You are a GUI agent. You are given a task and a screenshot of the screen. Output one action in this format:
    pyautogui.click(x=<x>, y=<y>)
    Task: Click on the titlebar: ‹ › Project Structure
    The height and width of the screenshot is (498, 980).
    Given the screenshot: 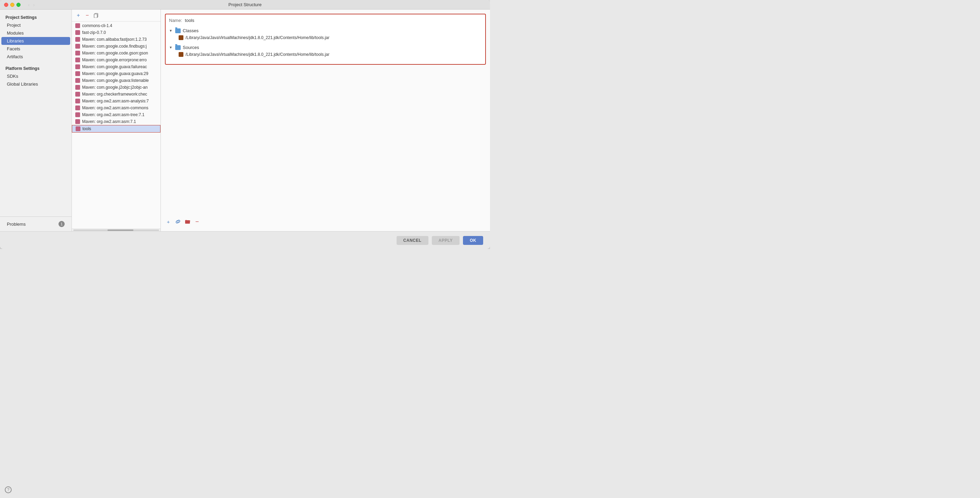 What is the action you would take?
    pyautogui.click(x=245, y=5)
    